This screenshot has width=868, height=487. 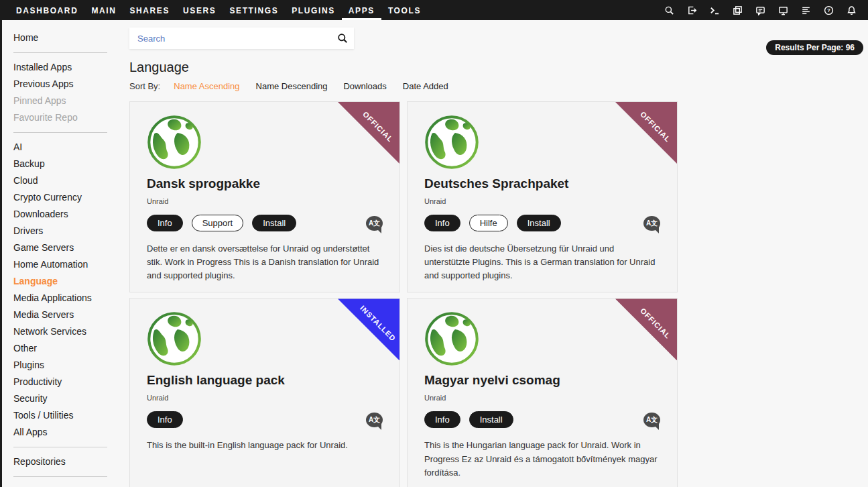 I want to click on log-icon, so click(x=806, y=10).